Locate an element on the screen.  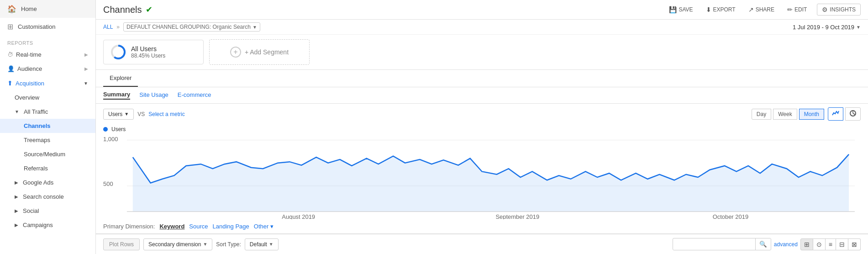
sidebar-item-search-console: ▶ Search console is located at coordinates (47, 196).